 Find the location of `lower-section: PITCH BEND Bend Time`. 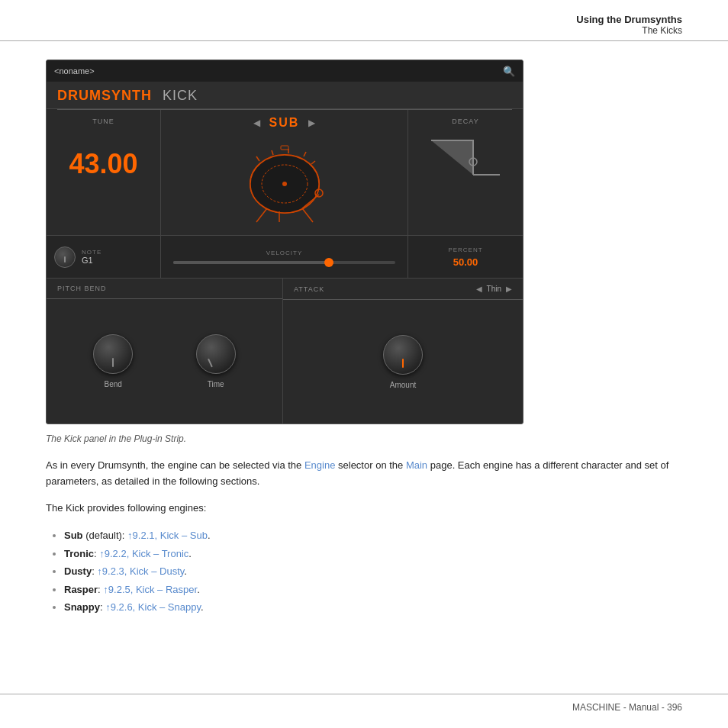

lower-section: PITCH BEND Bend Time is located at coordinates (285, 351).